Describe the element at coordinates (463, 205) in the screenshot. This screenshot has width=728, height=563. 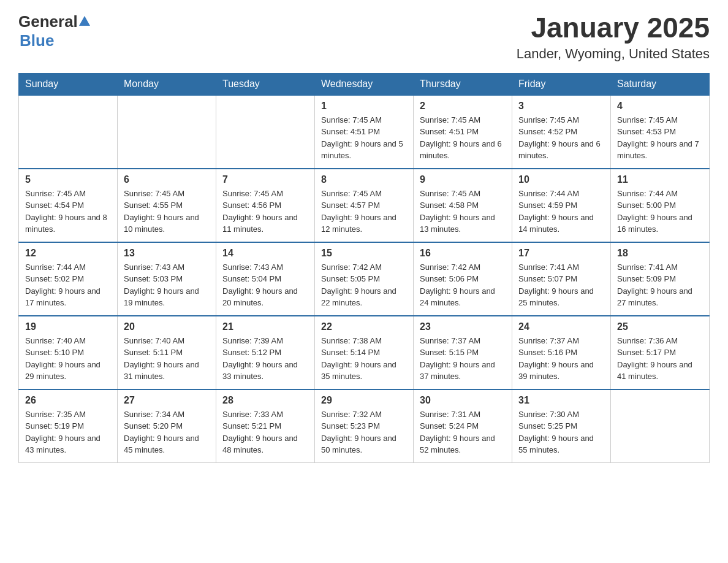
I see `table-row: 9Sunrise: 7:45 AM Sunset: 4:58 PM Daylig…` at that location.